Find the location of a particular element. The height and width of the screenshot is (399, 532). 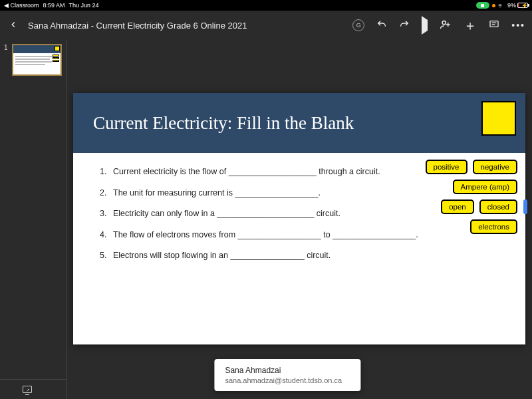

present-mode-icon: ↗ is located at coordinates (27, 390).